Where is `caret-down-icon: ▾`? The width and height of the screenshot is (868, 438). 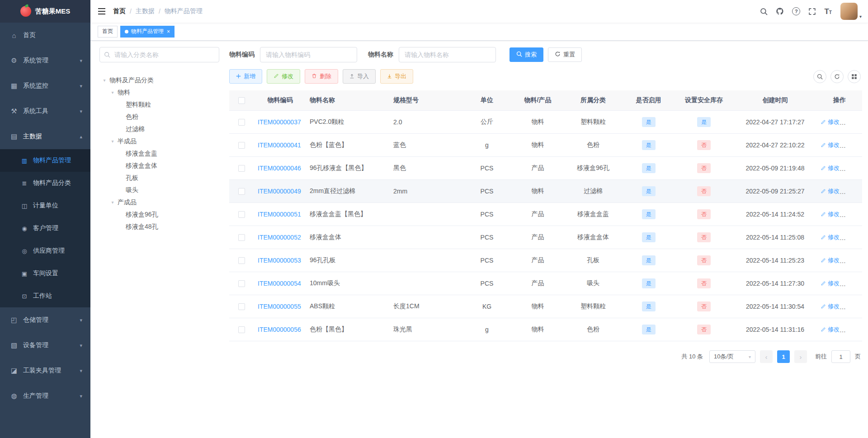
caret-down-icon: ▾ is located at coordinates (861, 16).